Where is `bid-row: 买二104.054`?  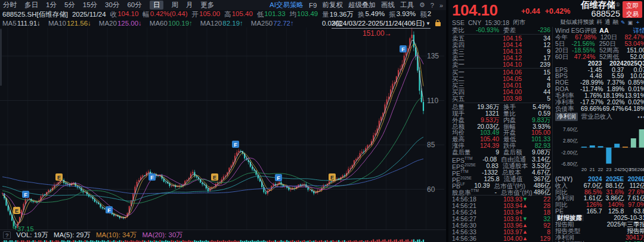
bid-row: 买二104.054 is located at coordinates (501, 79).